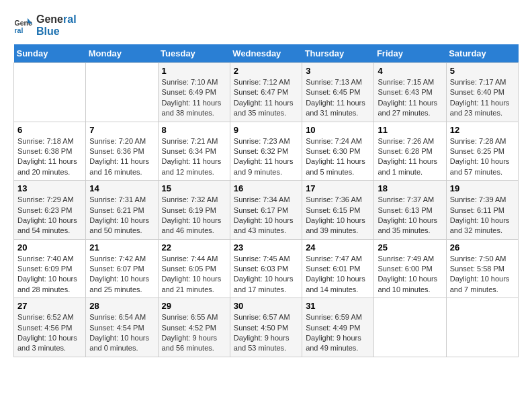 This screenshot has width=532, height=411. What do you see at coordinates (266, 54) in the screenshot?
I see `weekday-wednesday: Wednesday` at bounding box center [266, 54].